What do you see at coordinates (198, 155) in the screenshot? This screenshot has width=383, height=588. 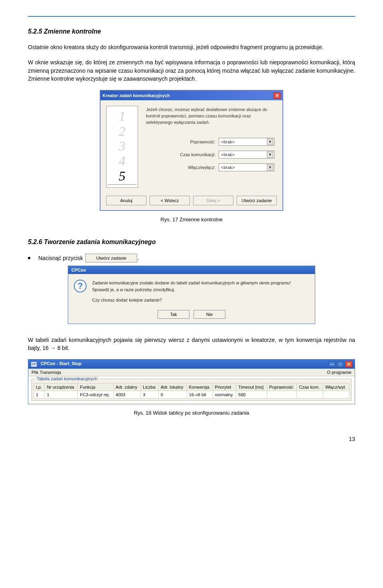 I see `label-czas: Czas komunikacji:` at bounding box center [198, 155].